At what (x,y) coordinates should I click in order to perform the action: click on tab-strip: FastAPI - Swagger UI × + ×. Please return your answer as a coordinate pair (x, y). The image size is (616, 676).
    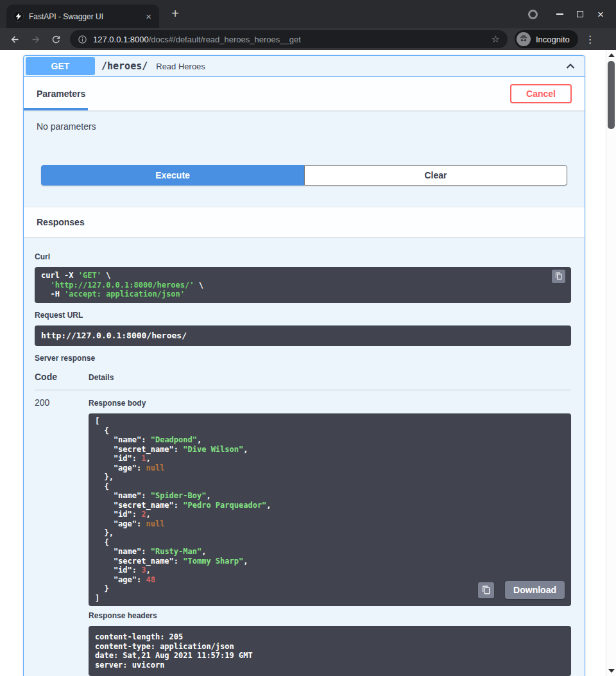
    Looking at the image, I should click on (308, 14).